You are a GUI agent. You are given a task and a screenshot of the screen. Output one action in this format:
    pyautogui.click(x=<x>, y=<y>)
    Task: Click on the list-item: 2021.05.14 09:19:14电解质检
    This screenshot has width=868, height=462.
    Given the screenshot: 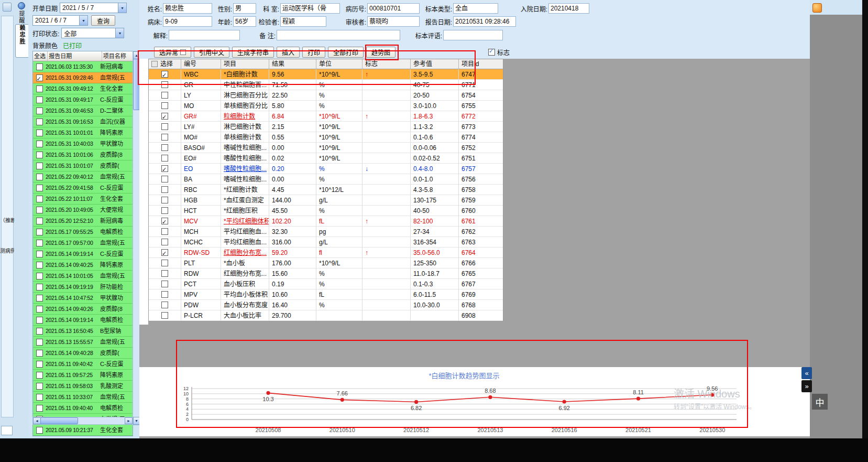 What is the action you would take?
    pyautogui.click(x=83, y=320)
    